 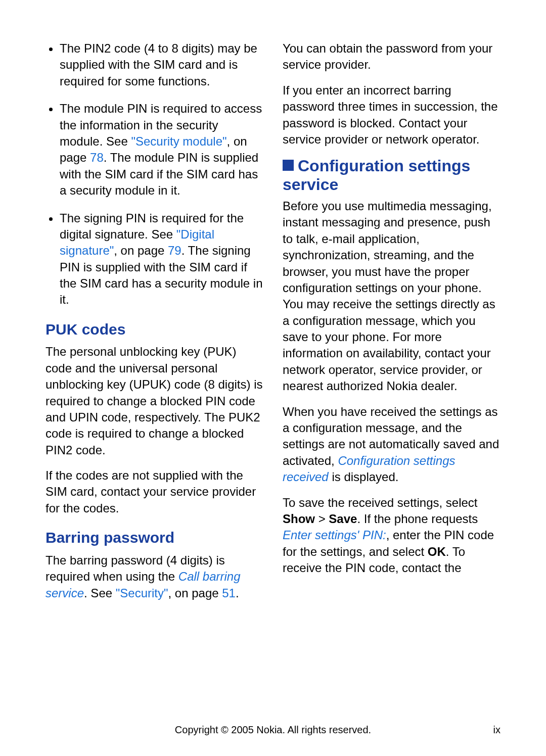 What do you see at coordinates (273, 730) in the screenshot?
I see `copyright-text: Copyright © 2005 Nokia. All rights reser…` at bounding box center [273, 730].